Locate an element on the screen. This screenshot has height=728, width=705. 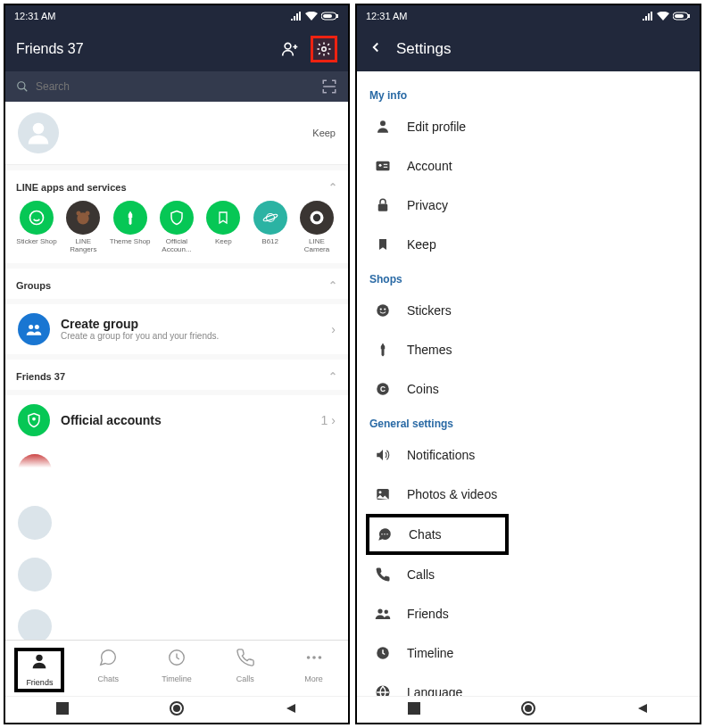
settings-keep: Keep is located at coordinates (528, 244).